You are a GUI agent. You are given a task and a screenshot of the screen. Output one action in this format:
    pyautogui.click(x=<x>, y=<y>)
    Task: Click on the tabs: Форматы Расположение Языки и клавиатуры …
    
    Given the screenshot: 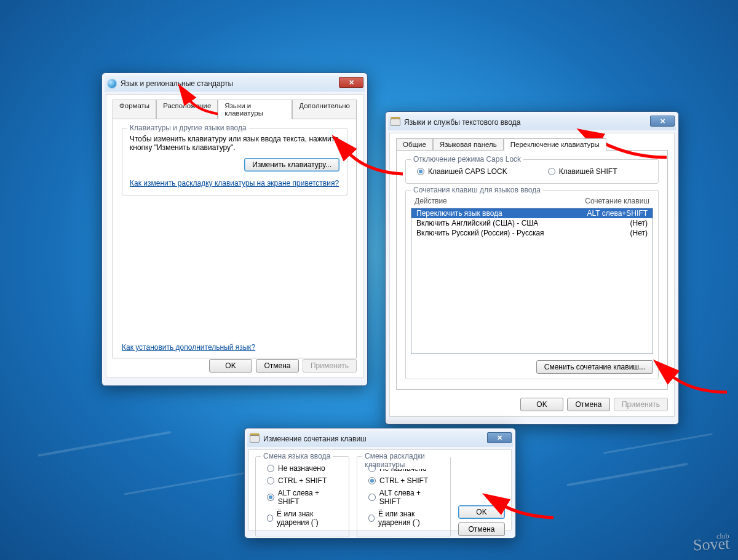 What is the action you would take?
    pyautogui.click(x=235, y=109)
    